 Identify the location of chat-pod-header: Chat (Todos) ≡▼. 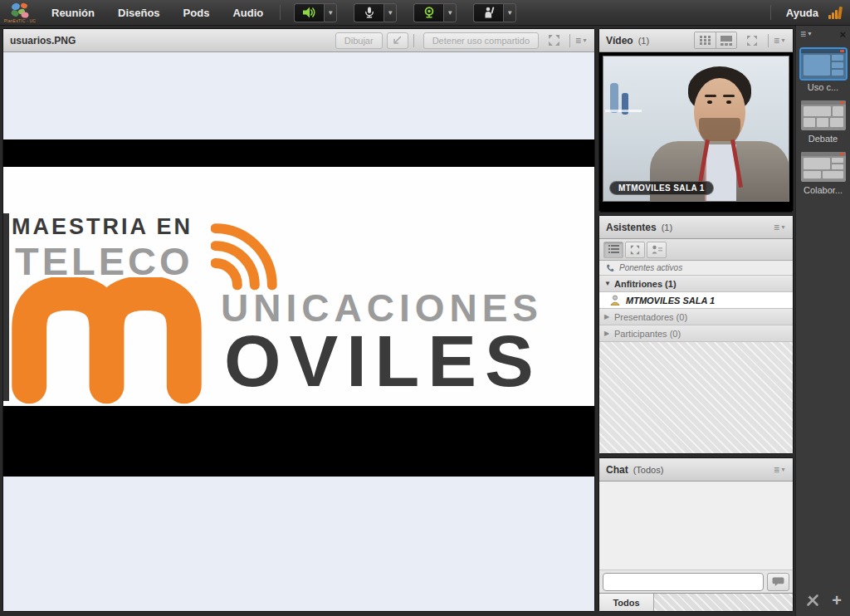
(696, 470).